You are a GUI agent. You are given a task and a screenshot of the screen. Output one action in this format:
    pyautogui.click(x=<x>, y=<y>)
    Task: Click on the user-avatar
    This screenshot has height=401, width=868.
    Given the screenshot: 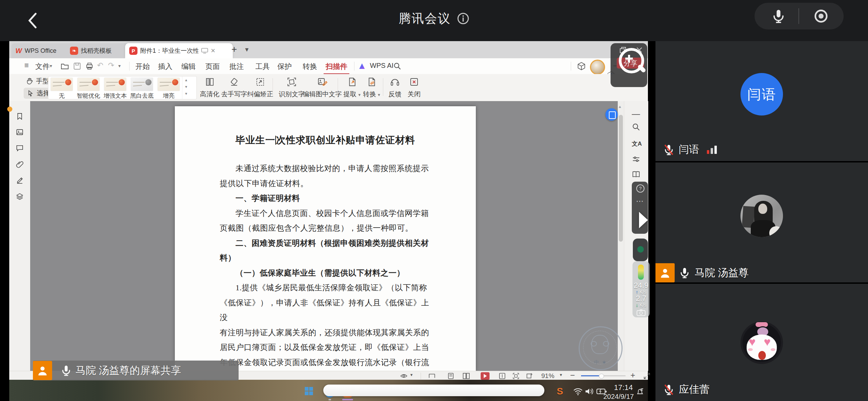 What is the action you would take?
    pyautogui.click(x=598, y=67)
    